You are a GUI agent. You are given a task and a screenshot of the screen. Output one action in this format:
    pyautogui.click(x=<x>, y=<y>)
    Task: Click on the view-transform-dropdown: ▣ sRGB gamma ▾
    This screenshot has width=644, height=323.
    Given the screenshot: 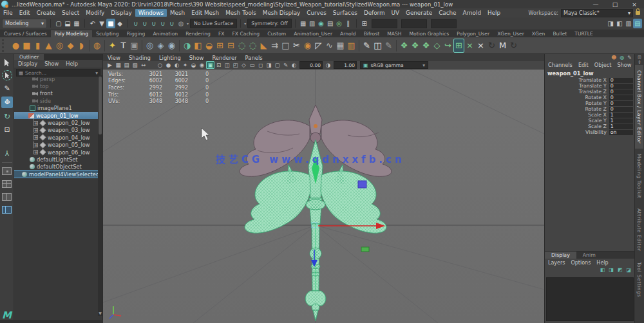 What is the action you would take?
    pyautogui.click(x=394, y=65)
    